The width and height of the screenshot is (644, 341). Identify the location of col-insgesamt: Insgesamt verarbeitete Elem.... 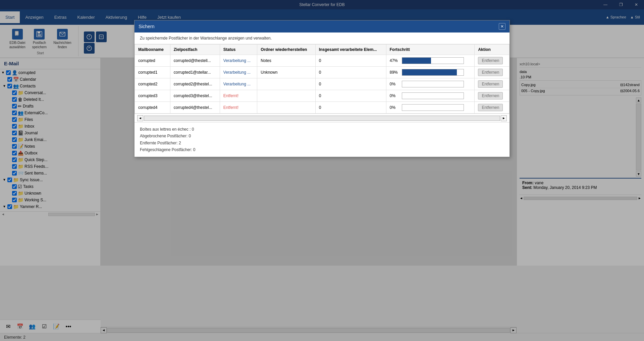
(351, 50).